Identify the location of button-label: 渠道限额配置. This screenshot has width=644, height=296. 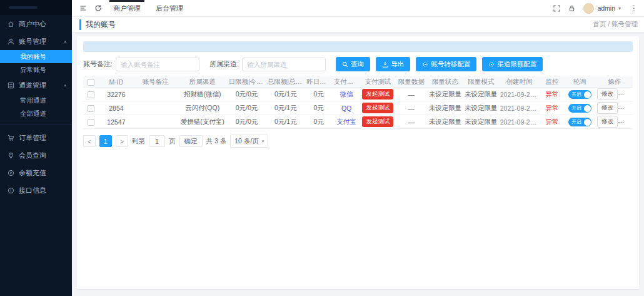
(516, 64).